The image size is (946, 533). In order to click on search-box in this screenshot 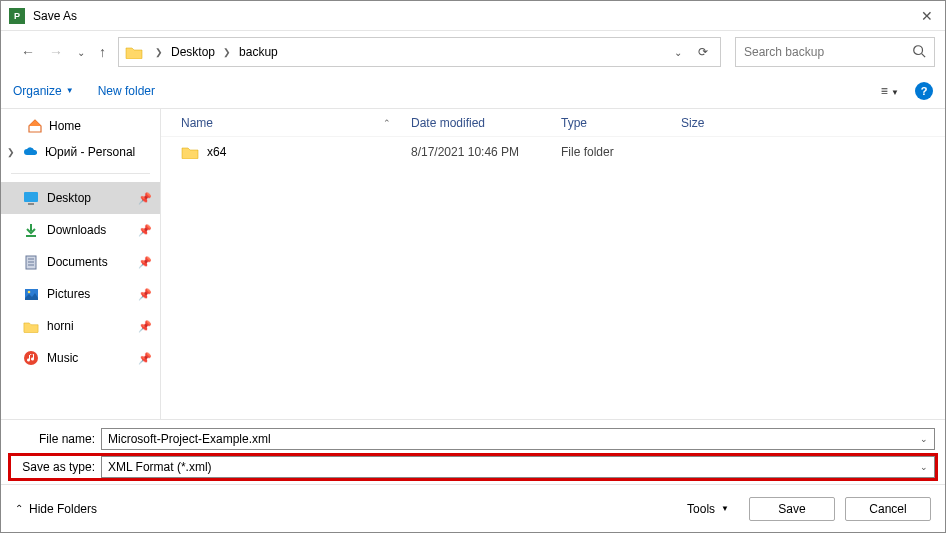, I will do `click(835, 52)`.